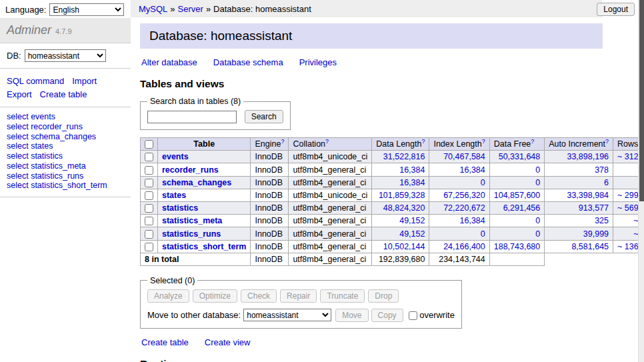  What do you see at coordinates (87, 9) in the screenshot?
I see `language-select: English` at bounding box center [87, 9].